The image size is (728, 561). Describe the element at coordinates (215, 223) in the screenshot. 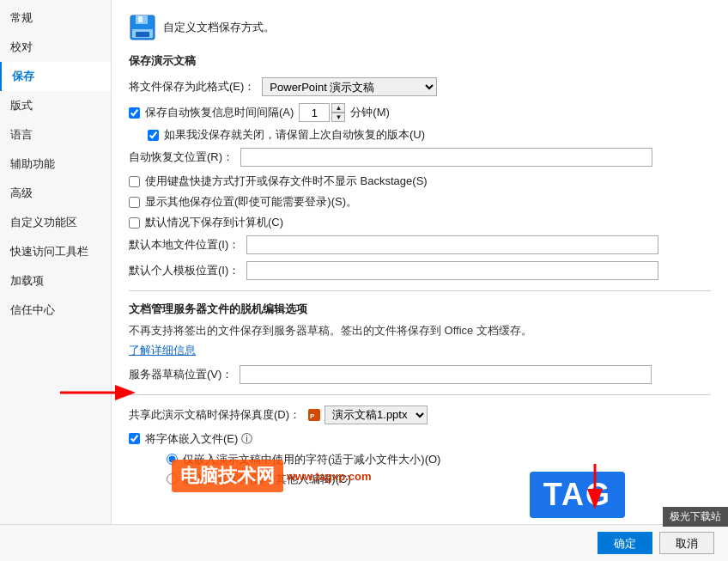

I see `default-save-label: 默认情况下保存到计算机(C)` at that location.